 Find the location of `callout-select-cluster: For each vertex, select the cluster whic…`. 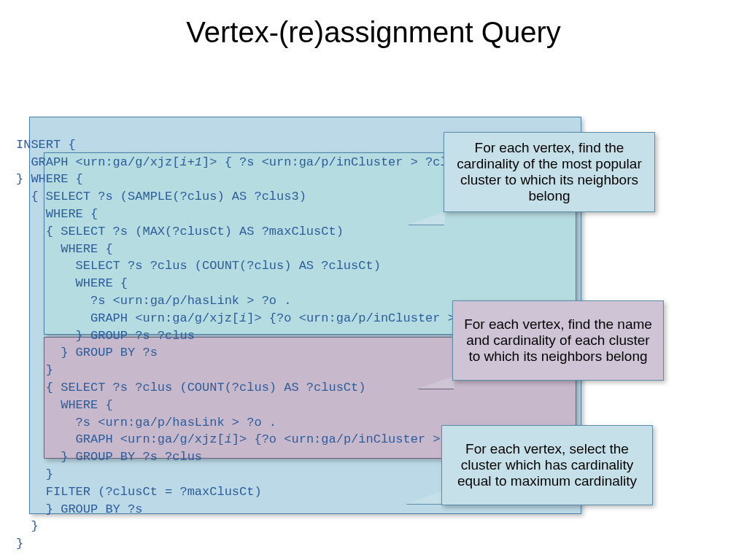

callout-select-cluster: For each vertex, select the cluster whic… is located at coordinates (547, 465).